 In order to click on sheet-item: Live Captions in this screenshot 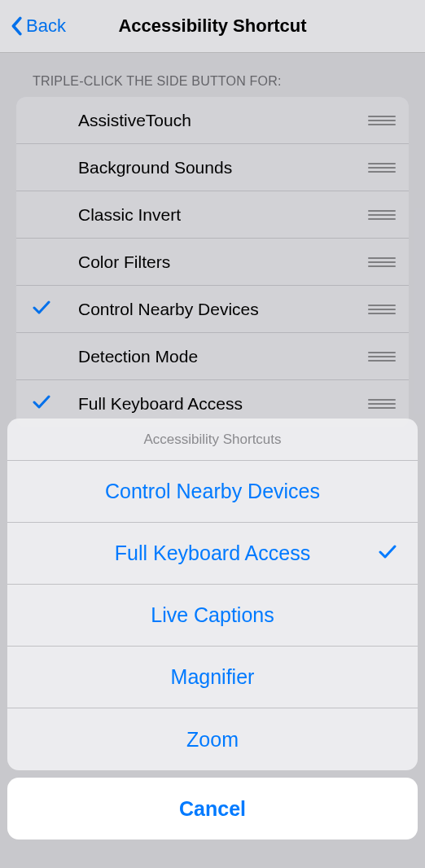, I will do `click(212, 616)`.